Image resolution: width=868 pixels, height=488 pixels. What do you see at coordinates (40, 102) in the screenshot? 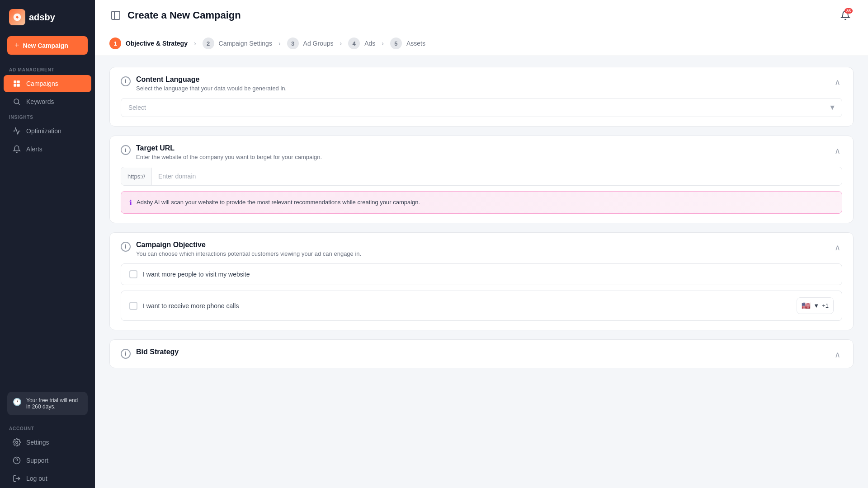
I see `keywords-label: Keywords` at bounding box center [40, 102].